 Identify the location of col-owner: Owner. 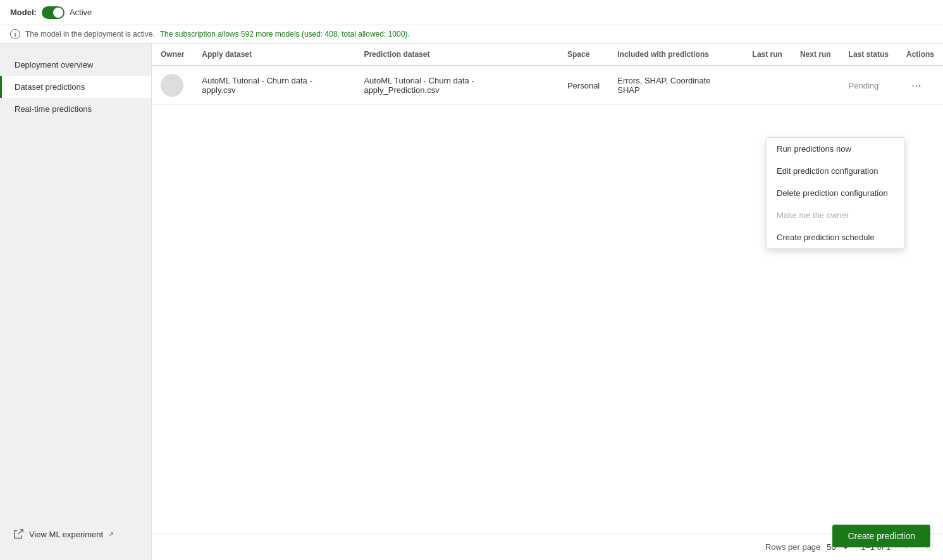
(172, 54).